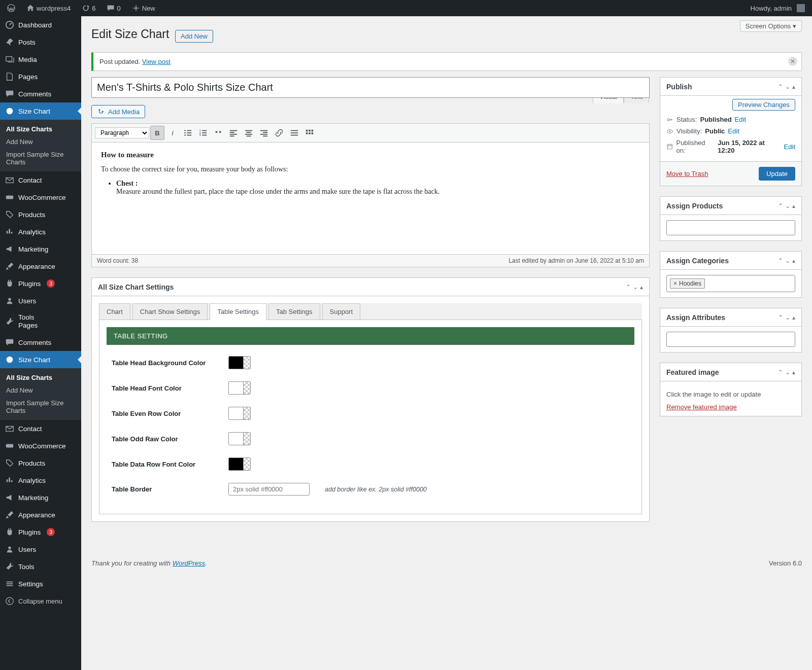 Image resolution: width=812 pixels, height=670 pixels. What do you see at coordinates (733, 131) in the screenshot?
I see `edit-visibility-link: Edit` at bounding box center [733, 131].